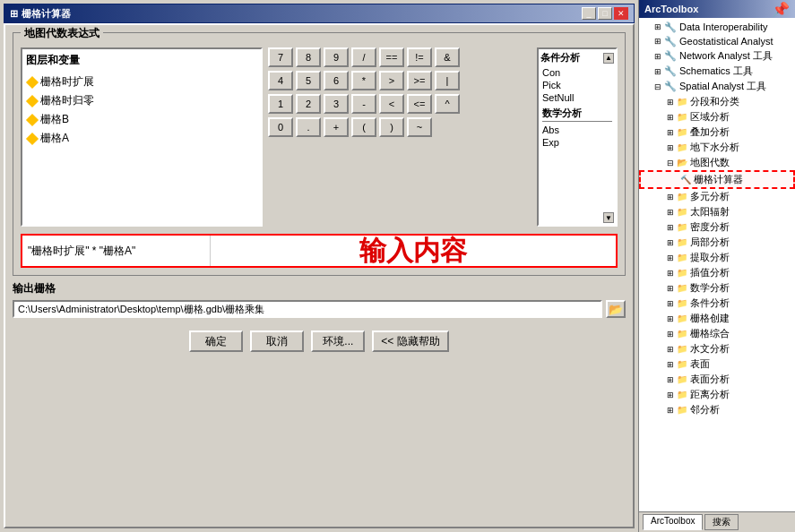 This screenshot has height=532, width=795. Describe the element at coordinates (577, 142) in the screenshot. I see `list-item: Exp` at that location.